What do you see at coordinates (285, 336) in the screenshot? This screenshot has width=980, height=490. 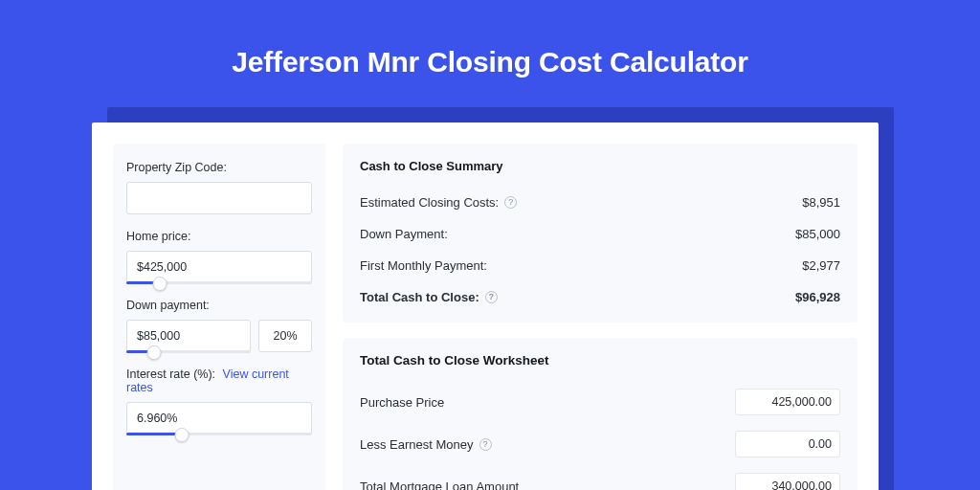 I see `down-payment-pct-input: 20%` at bounding box center [285, 336].